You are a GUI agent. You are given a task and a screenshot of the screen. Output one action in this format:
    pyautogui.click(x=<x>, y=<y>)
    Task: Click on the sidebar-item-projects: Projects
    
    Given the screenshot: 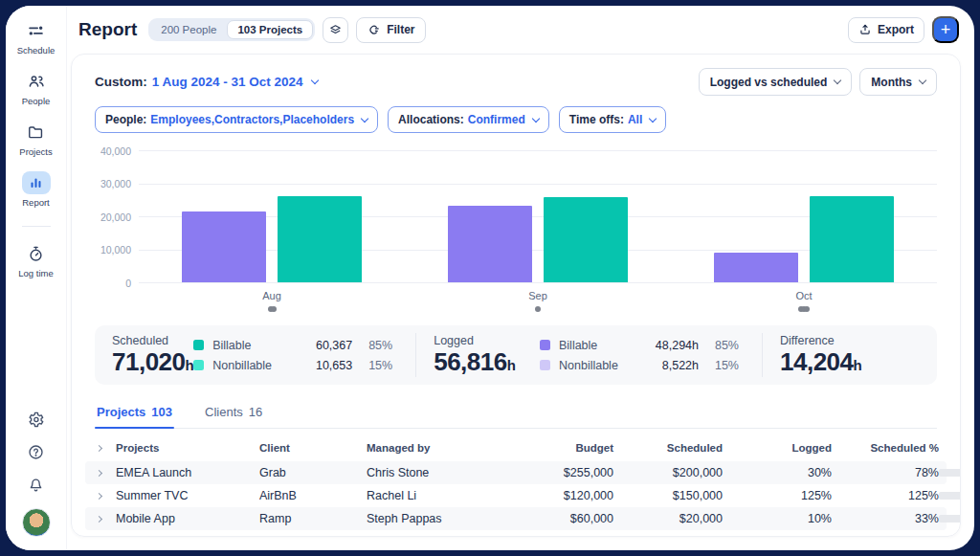 What is the action you would take?
    pyautogui.click(x=35, y=139)
    